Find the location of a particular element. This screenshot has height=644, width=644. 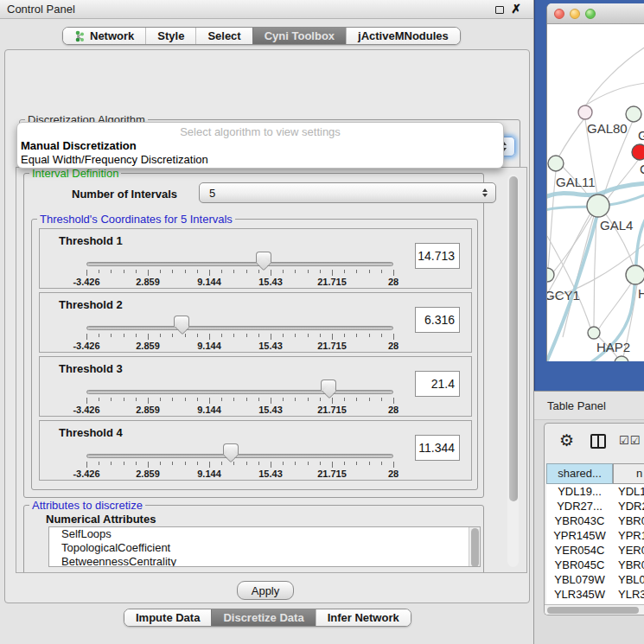

cell-shared-name: YBR045C is located at coordinates (579, 565).